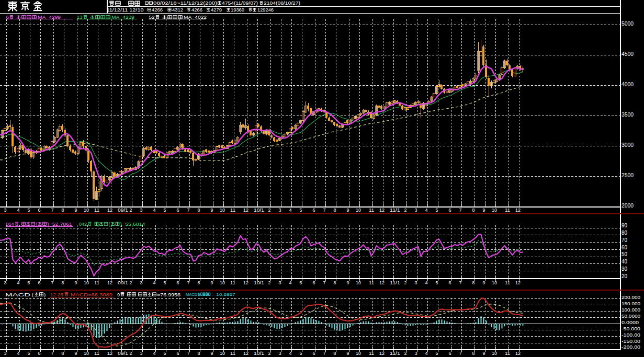  I want to click on svg-text: 50.0000, so click(631, 316).